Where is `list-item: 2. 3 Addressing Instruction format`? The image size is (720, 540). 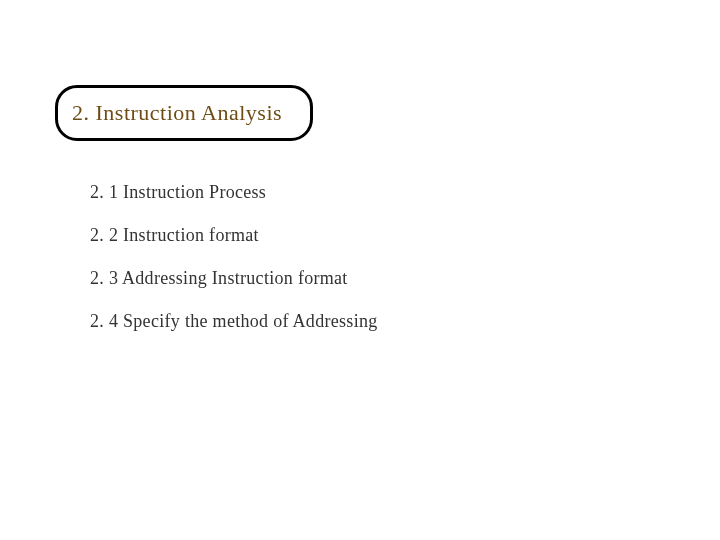 list-item: 2. 3 Addressing Instruction format is located at coordinates (234, 278).